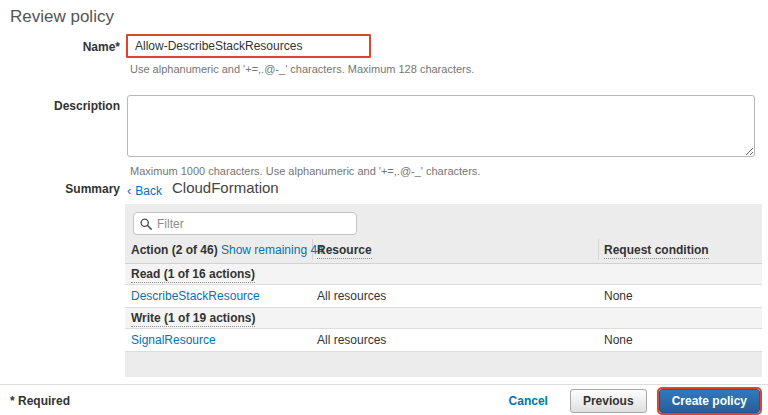  What do you see at coordinates (444, 318) in the screenshot?
I see `group-header-row-write: Write (1 of 19 actions)` at bounding box center [444, 318].